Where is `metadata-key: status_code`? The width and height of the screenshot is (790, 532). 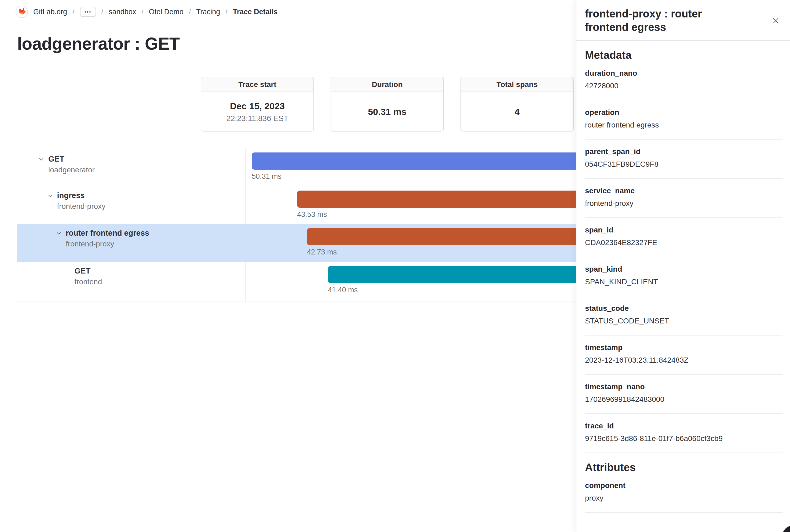
metadata-key: status_code is located at coordinates (684, 308).